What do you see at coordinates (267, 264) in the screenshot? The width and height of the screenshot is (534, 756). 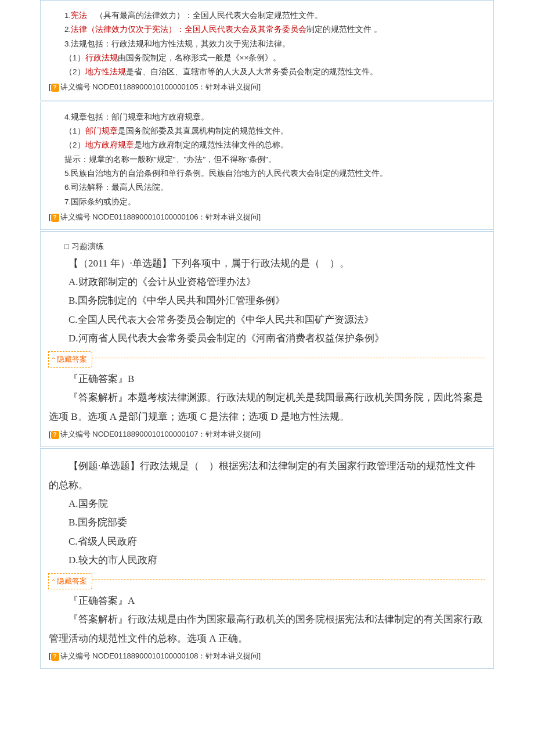 I see `question-stem: 【（2011 年）·单选题】下列各项中，属于行政法规的是（ ）。` at bounding box center [267, 264].